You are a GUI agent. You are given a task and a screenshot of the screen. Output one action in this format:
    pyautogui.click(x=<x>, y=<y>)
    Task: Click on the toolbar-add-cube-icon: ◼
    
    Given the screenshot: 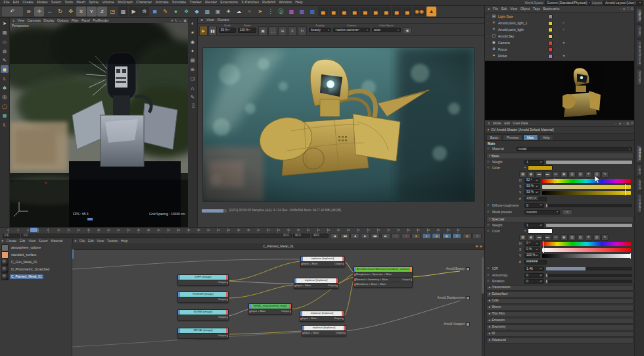 What is the action you would take?
    pyautogui.click(x=155, y=12)
    